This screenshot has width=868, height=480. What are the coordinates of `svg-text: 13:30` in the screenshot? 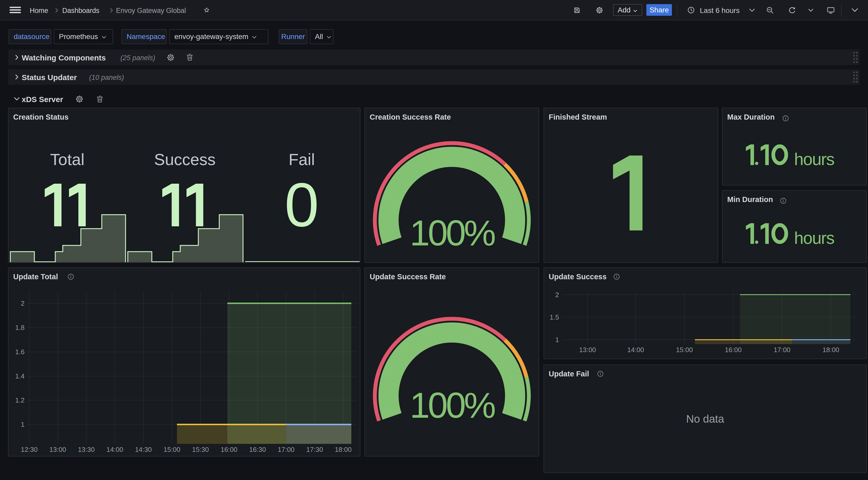 It's located at (86, 450).